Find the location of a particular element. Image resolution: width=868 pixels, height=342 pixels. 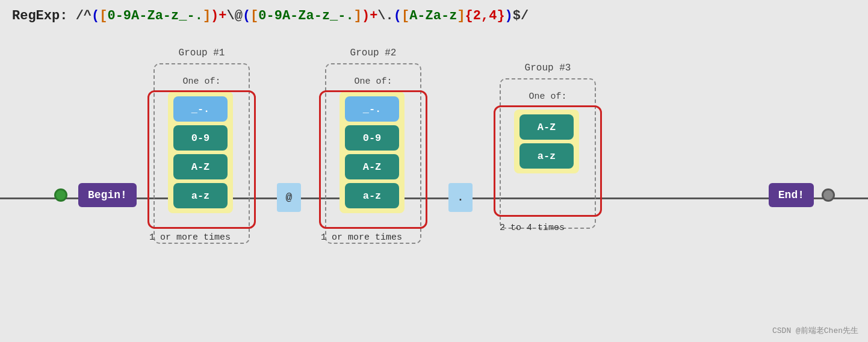

start-circle is located at coordinates (61, 195).